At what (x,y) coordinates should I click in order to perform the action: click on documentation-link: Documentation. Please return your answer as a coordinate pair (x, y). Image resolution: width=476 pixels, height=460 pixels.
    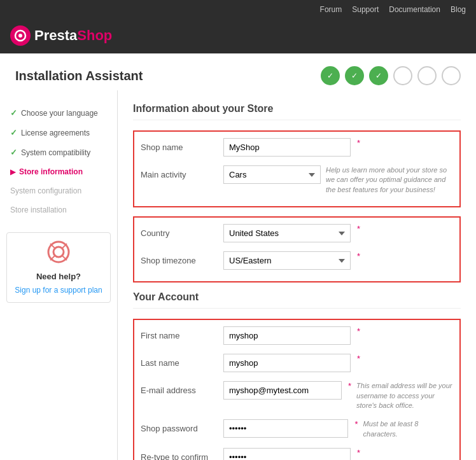
    Looking at the image, I should click on (415, 10).